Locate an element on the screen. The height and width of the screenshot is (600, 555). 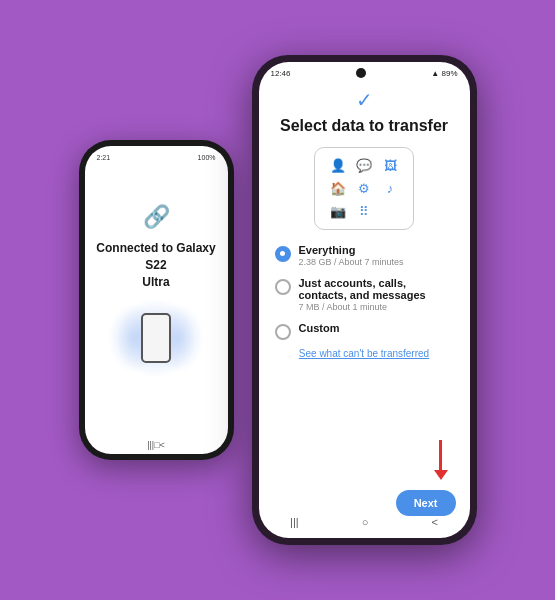
option-custom-text: Custom is located at coordinates (376, 328).